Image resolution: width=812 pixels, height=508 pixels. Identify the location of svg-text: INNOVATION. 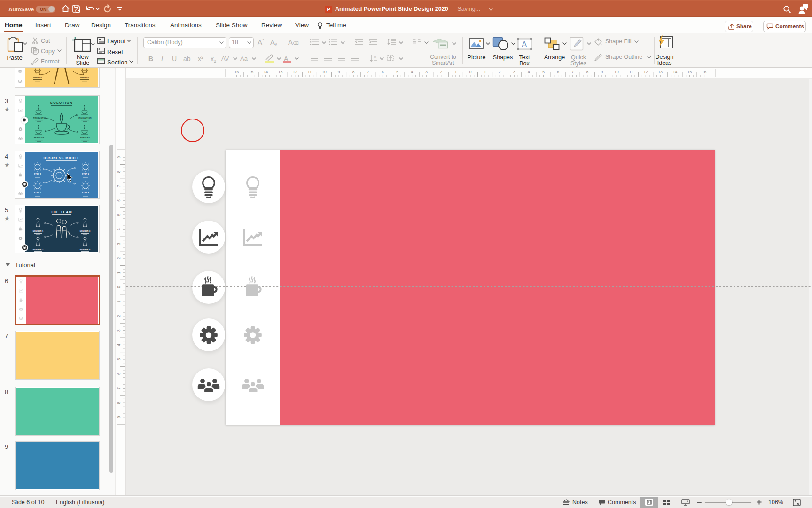
(85, 118).